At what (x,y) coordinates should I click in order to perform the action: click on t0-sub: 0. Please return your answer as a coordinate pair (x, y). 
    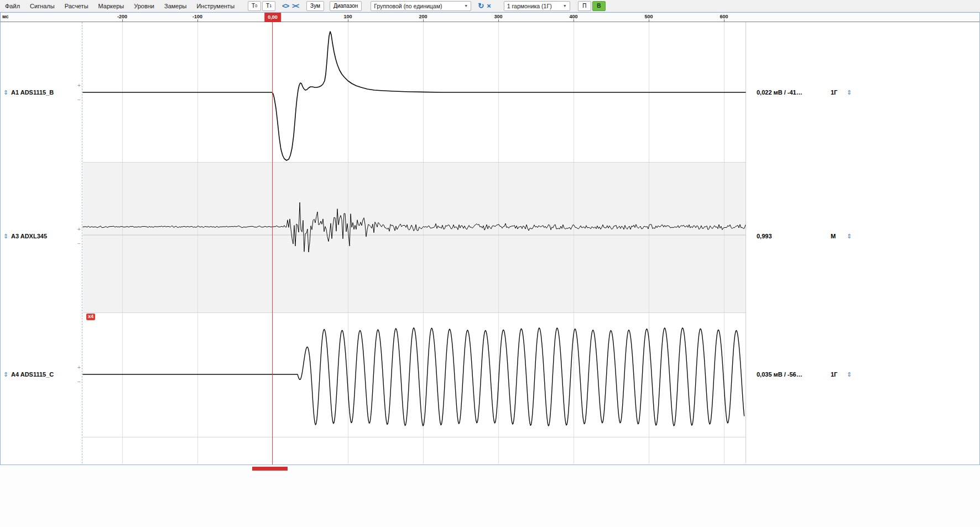
    Looking at the image, I should click on (256, 6).